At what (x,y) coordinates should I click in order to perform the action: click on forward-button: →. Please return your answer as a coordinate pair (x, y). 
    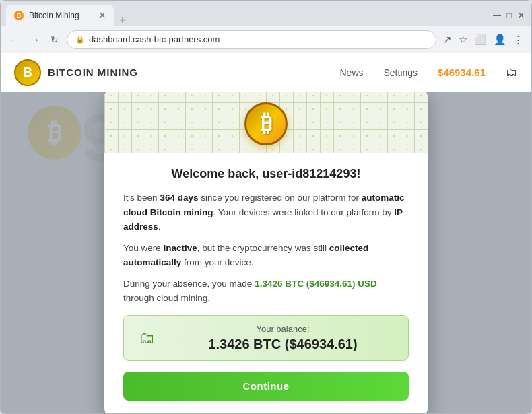
    Looking at the image, I should click on (35, 40).